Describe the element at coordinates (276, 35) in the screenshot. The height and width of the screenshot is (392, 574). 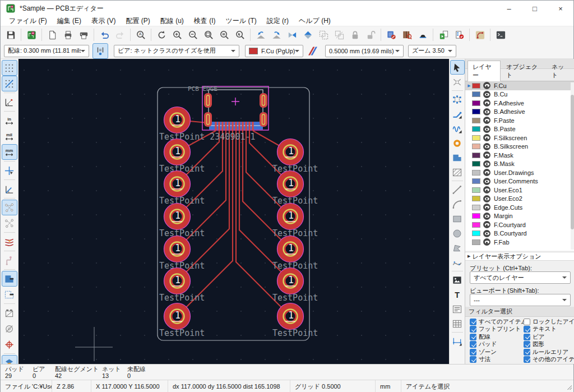
I see `rotate-cw-button` at that location.